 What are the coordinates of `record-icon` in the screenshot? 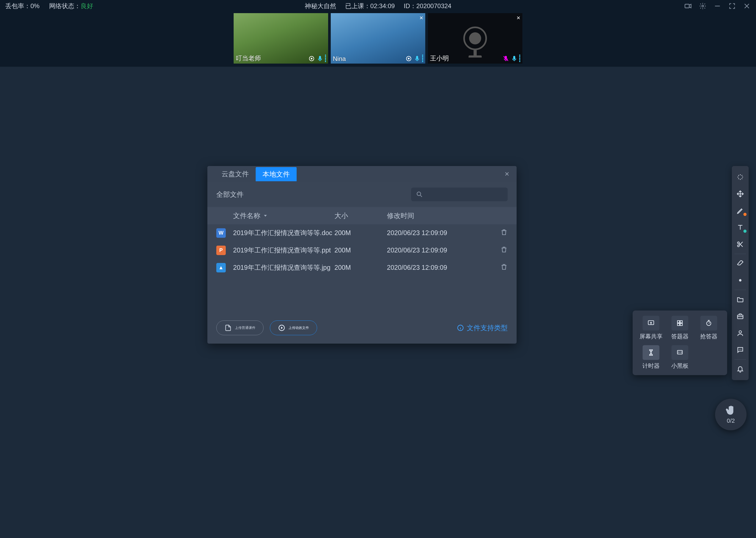 It's located at (688, 6).